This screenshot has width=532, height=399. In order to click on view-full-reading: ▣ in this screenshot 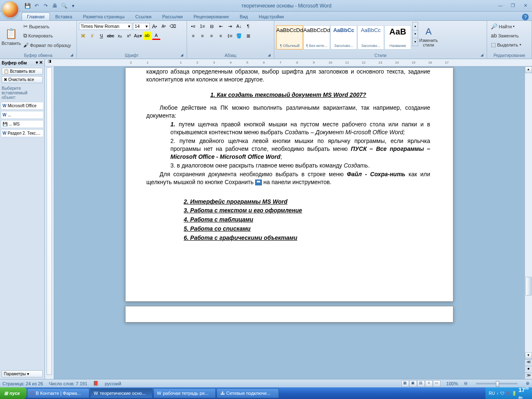, I will do `click(413, 384)`.